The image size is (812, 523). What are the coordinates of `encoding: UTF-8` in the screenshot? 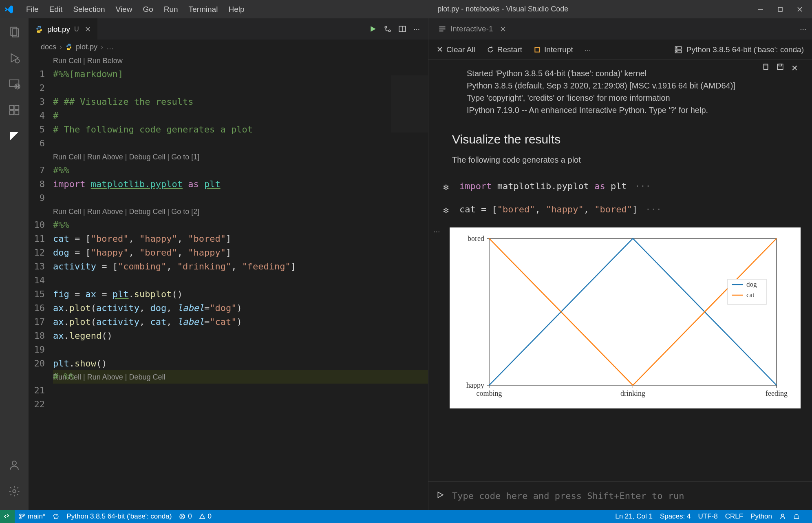 It's located at (708, 516).